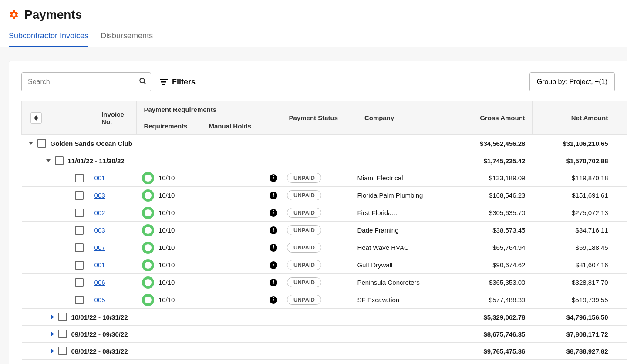  I want to click on project-net: $31,106,210.65, so click(573, 144).